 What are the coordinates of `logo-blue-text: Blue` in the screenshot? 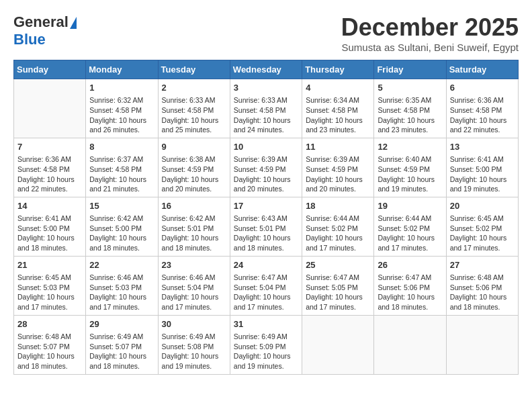 It's located at (30, 40).